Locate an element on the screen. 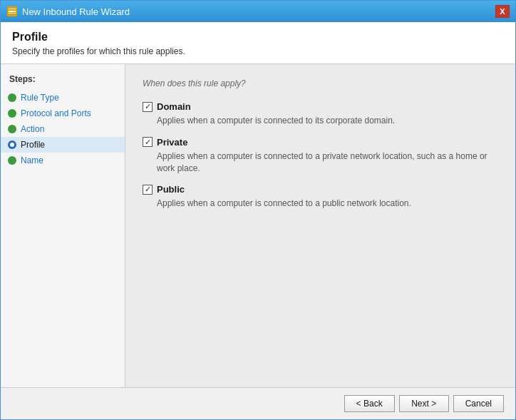 The height and width of the screenshot is (420, 516). step-dot-protocol-ports is located at coordinates (12, 113).